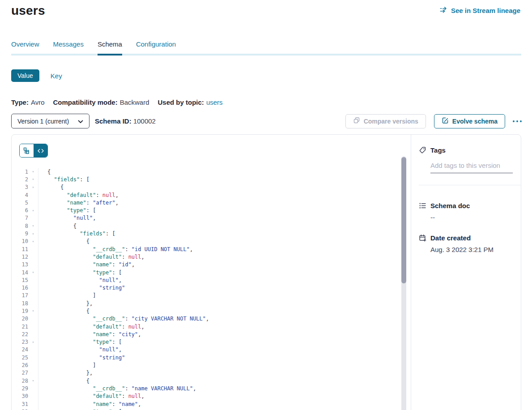 This screenshot has height=410, width=532. Describe the element at coordinates (422, 238) in the screenshot. I see `calendar-add-icon` at that location.